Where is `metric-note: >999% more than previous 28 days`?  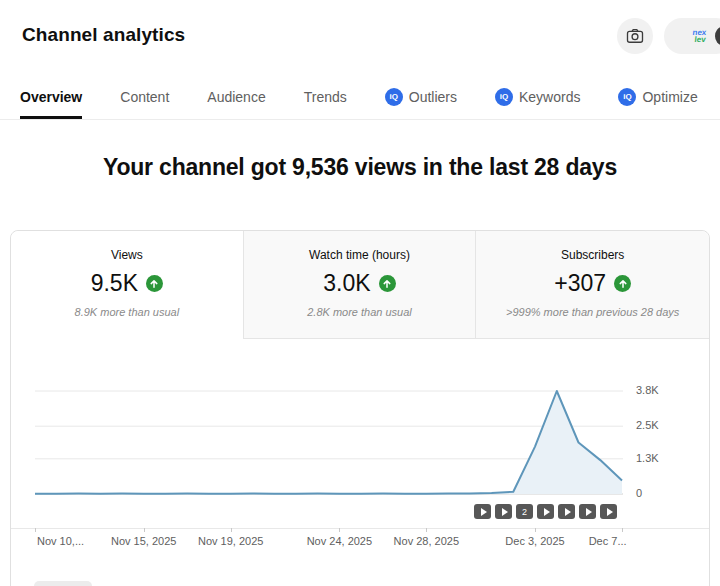
metric-note: >999% more than previous 28 days is located at coordinates (592, 312).